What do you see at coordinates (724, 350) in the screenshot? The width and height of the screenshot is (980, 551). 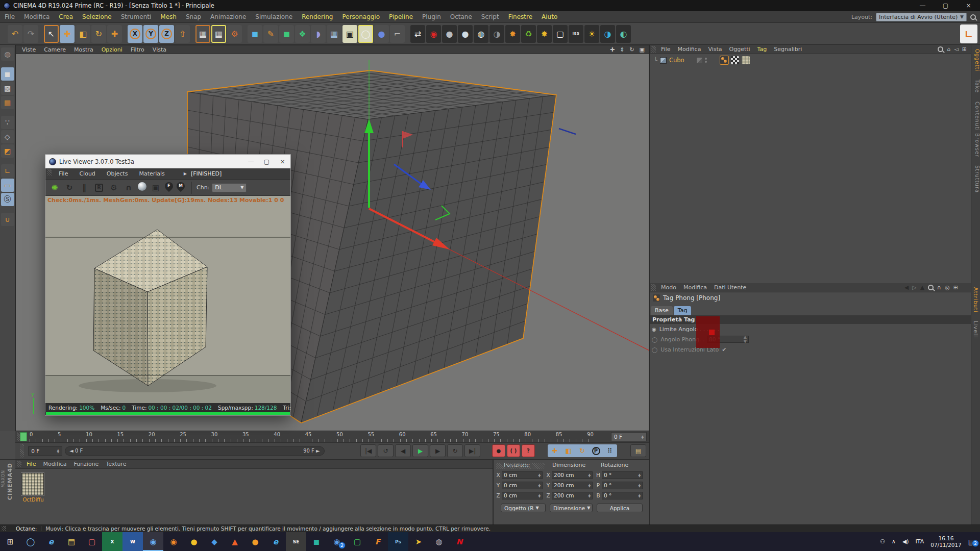 I see `checkmark-icon: ✔` at bounding box center [724, 350].